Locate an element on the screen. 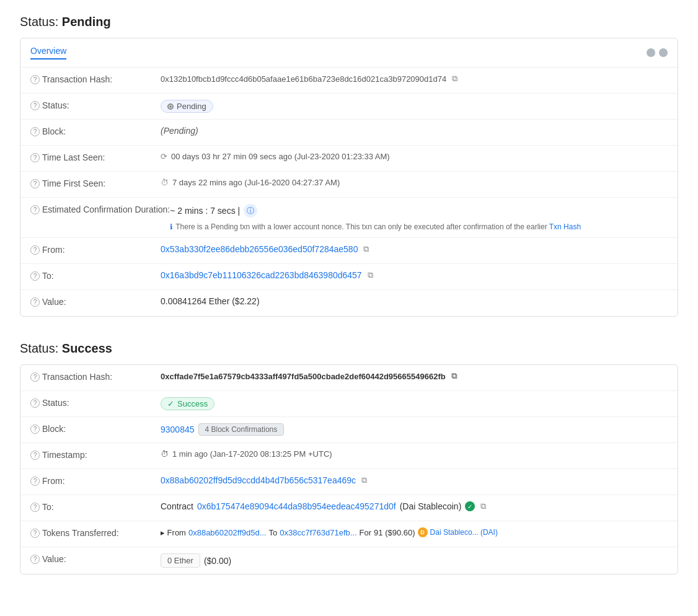 This screenshot has width=698, height=616. dai-link: Dai Stableco... (DAI) is located at coordinates (464, 532).